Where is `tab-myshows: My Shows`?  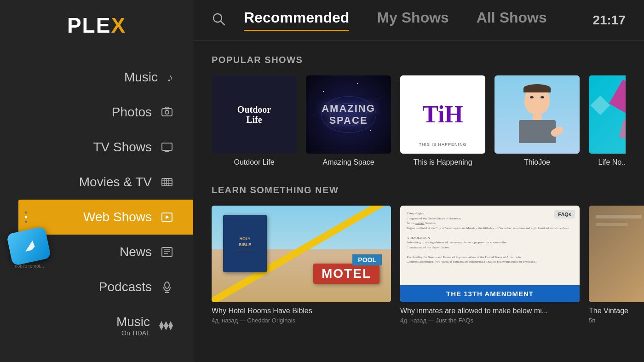 tab-myshows: My Shows is located at coordinates (413, 20).